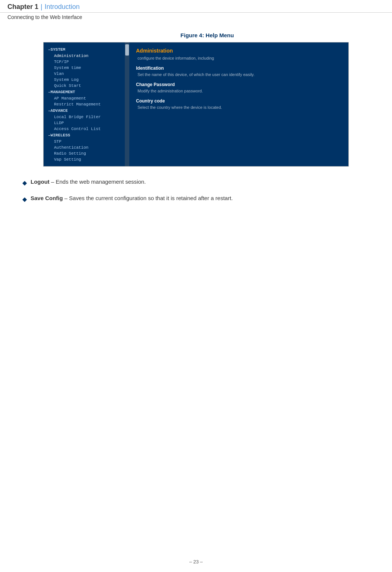  Describe the element at coordinates (86, 129) in the screenshot. I see `nav-item: Access Control List` at that location.